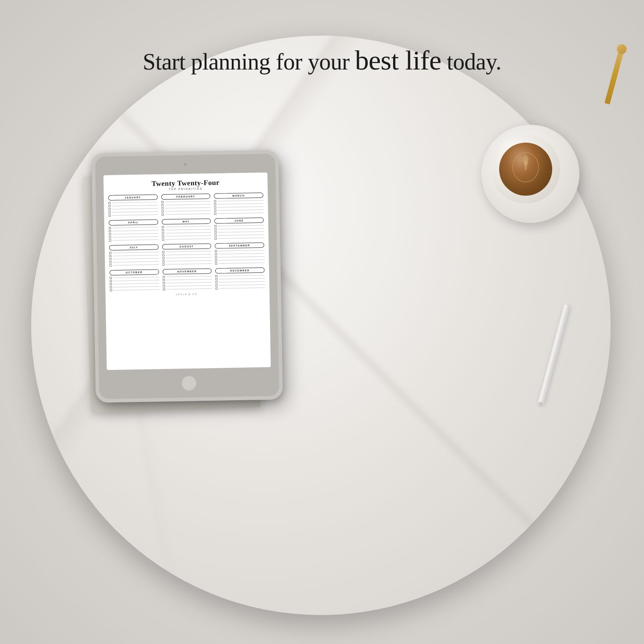 The width and height of the screenshot is (644, 644). I want to click on planner: Twenty Twenty-Four TOP PRIORITIES JANUAR…, so click(187, 271).